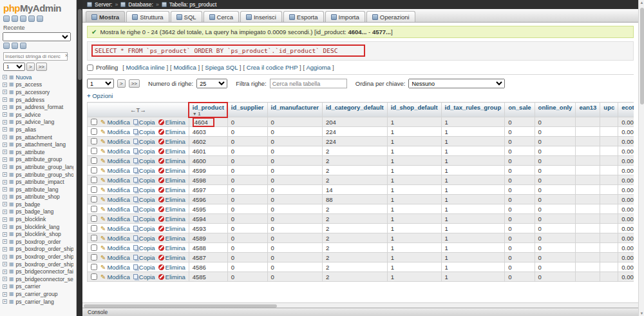 The image size is (644, 316). I want to click on phpmyadmin-logo: phpMyAdmin, so click(39, 8).